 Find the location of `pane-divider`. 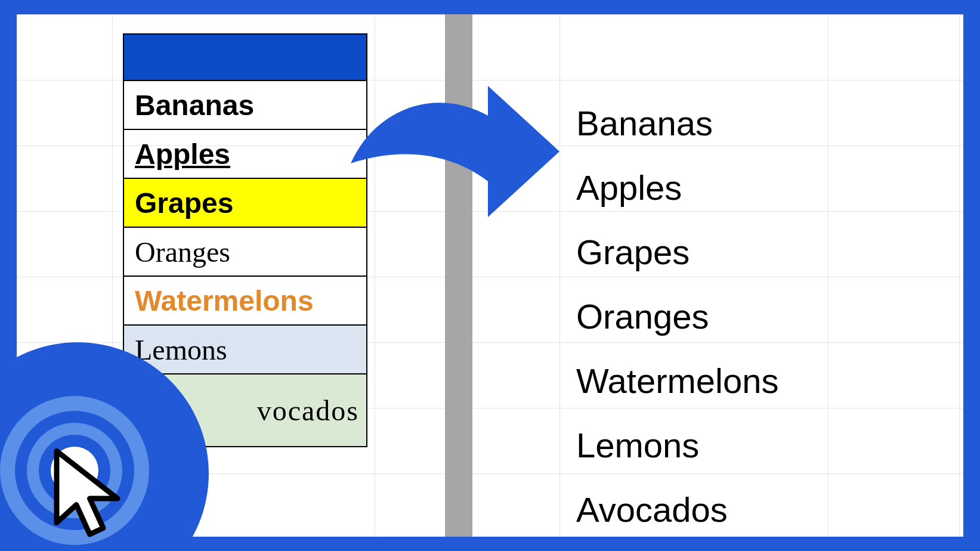

pane-divider is located at coordinates (459, 276).